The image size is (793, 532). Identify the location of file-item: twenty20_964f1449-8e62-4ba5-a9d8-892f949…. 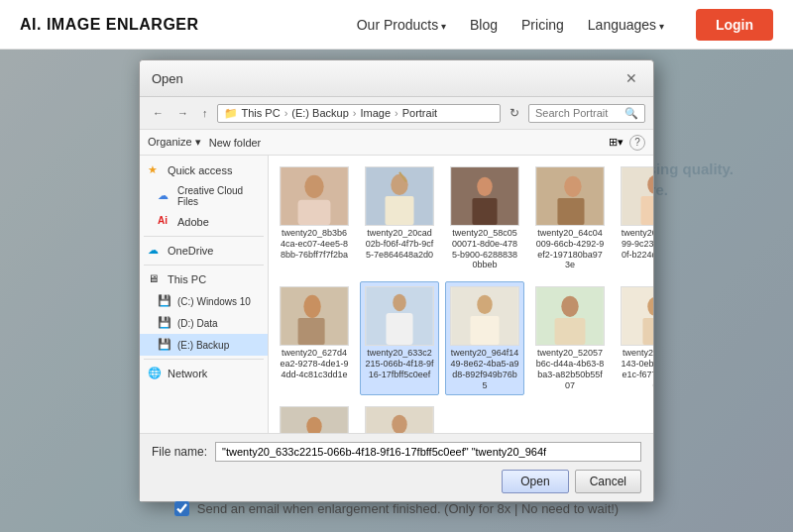
(485, 339).